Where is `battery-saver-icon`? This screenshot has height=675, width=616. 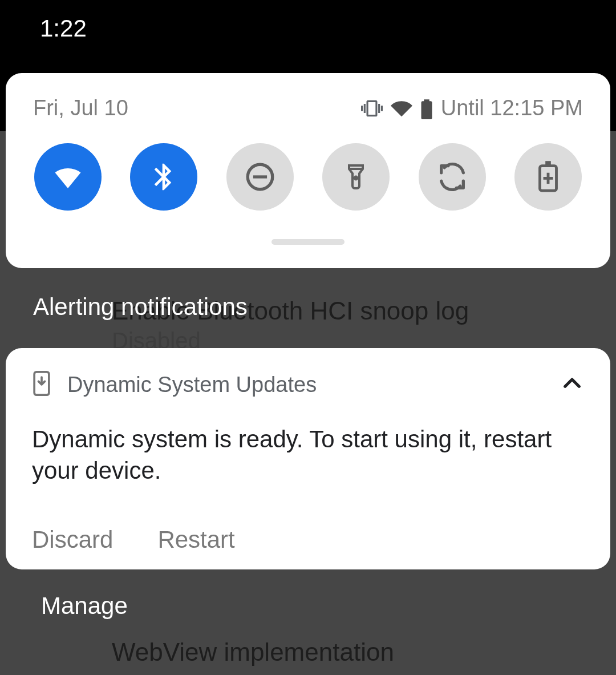 battery-saver-icon is located at coordinates (548, 177).